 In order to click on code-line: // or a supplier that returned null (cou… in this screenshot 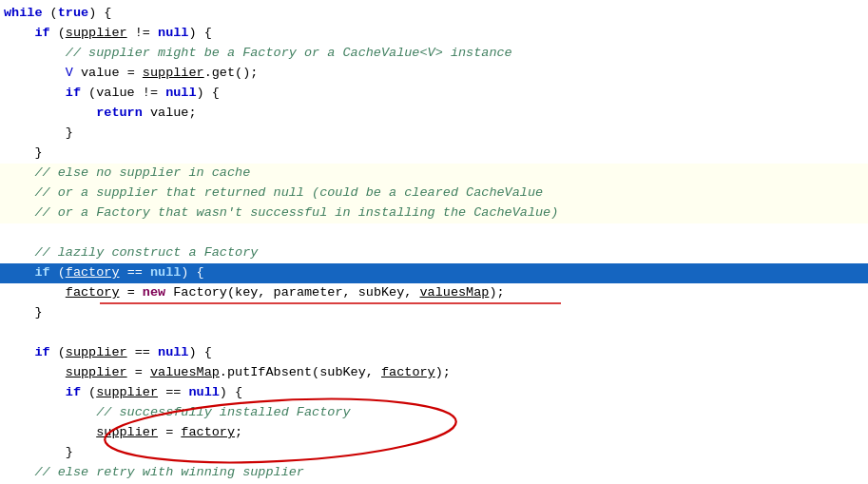, I will do `click(434, 194)`.